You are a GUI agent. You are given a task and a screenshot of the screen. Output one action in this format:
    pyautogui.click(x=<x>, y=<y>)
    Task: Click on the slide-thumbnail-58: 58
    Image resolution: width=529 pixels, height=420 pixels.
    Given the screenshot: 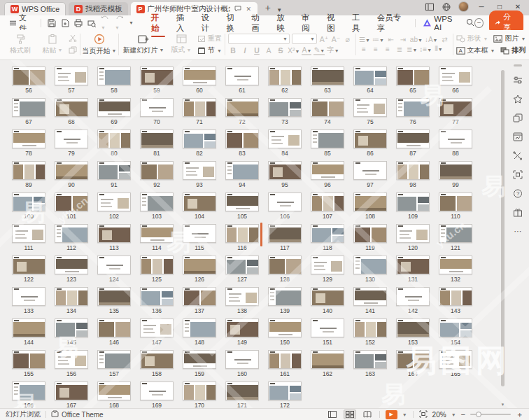 What is the action you would take?
    pyautogui.click(x=118, y=83)
    